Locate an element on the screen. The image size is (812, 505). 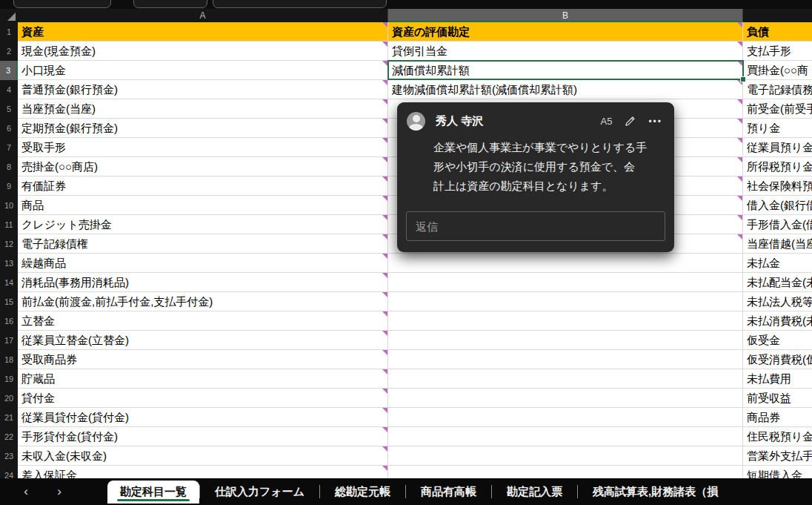
cell-A13: 繰越商品 is located at coordinates (203, 263).